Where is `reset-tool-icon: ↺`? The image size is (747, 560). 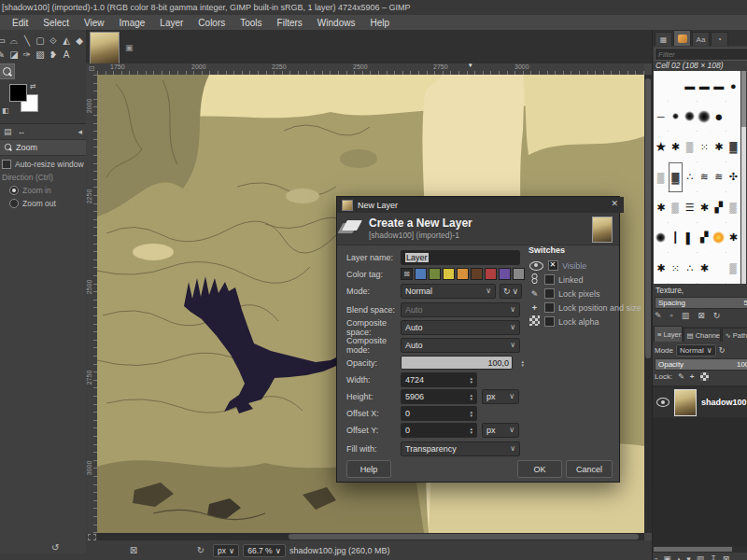
reset-tool-icon: ↺ is located at coordinates (55, 547).